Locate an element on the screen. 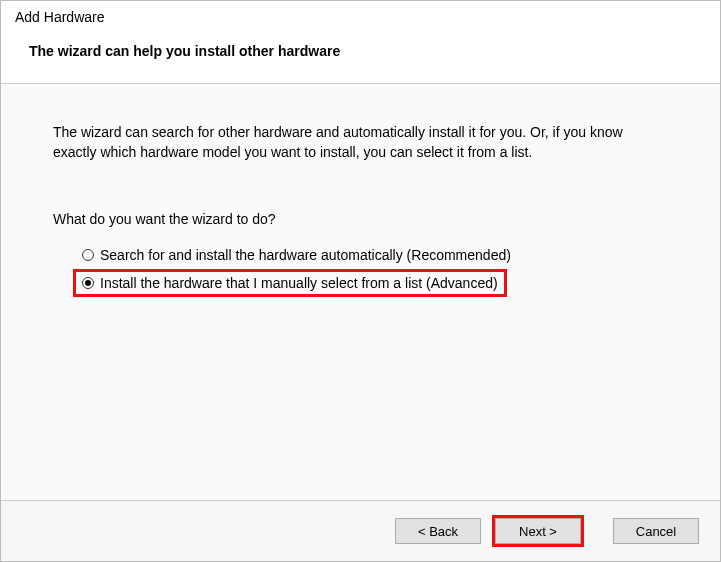  option-label: Search for and install the hardware auto… is located at coordinates (306, 255).